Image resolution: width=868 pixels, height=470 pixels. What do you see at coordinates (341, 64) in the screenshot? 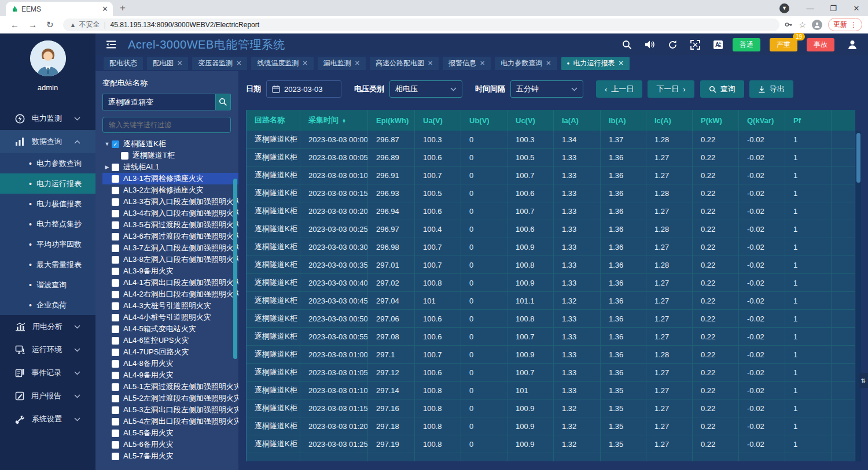
I see `tab-5: 漏电监测✕` at bounding box center [341, 64].